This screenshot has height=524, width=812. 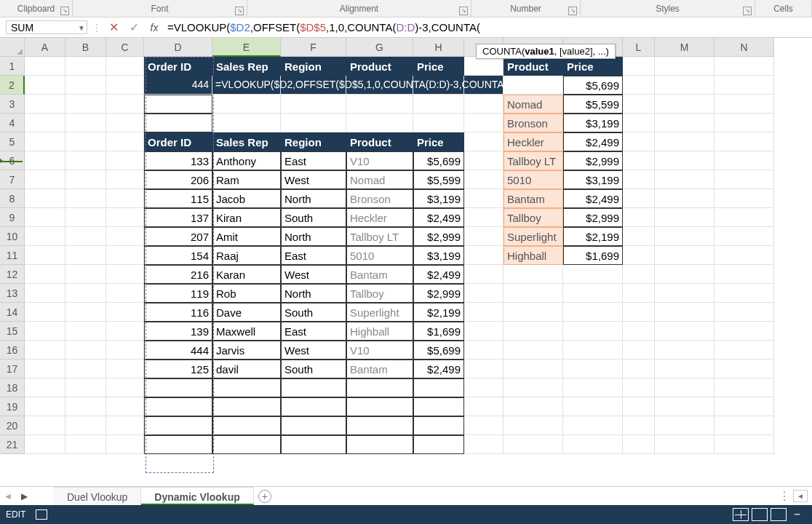 I want to click on insert-function-button: fx, so click(x=154, y=28).